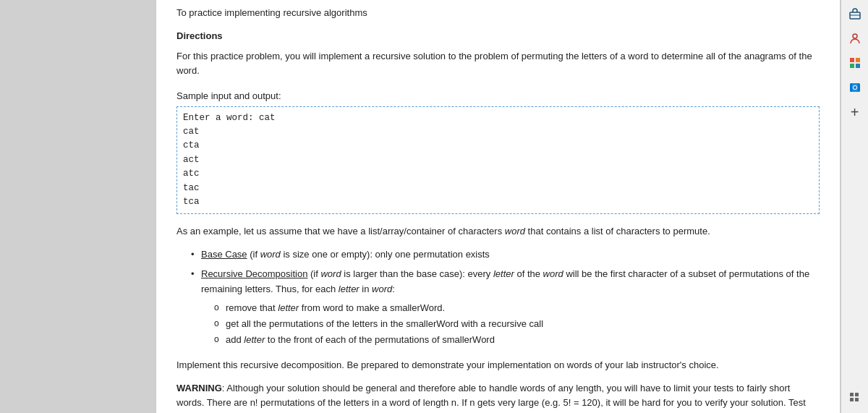 Image resolution: width=868 pixels, height=413 pixels. Describe the element at coordinates (498, 64) in the screenshot. I see `directions-text: For this practice problem, you will impl…` at that location.